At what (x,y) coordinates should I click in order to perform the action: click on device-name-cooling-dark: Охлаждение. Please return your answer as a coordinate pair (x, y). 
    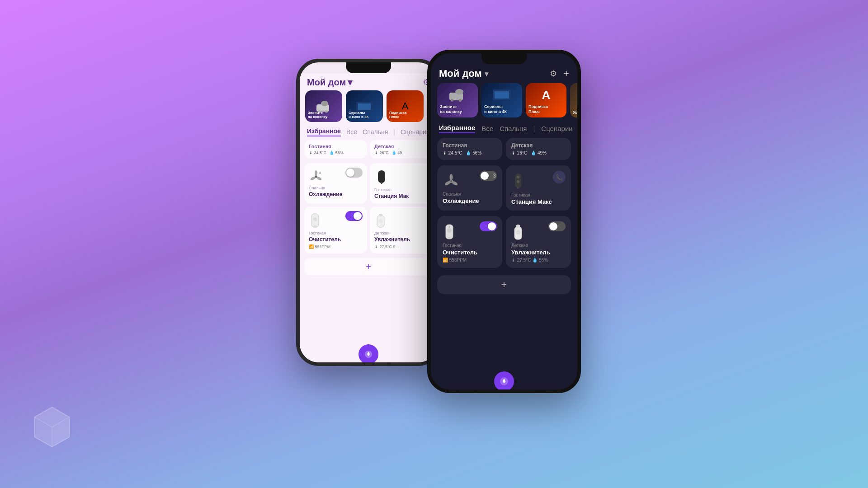
    Looking at the image, I should click on (470, 201).